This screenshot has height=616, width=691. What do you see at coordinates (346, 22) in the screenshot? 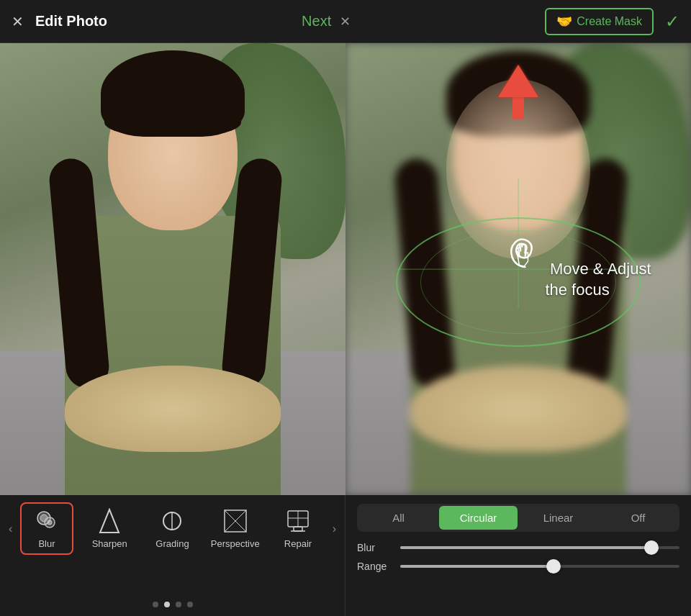
I see `header: ✕ Edit Photo Next ✕ 🤝 Create Mask ✓` at bounding box center [346, 22].